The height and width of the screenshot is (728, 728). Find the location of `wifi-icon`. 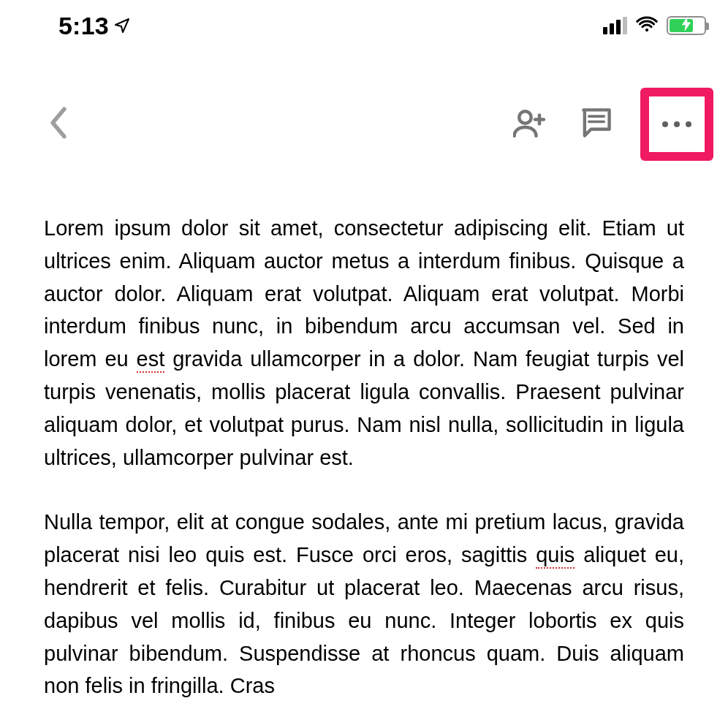

wifi-icon is located at coordinates (647, 26).